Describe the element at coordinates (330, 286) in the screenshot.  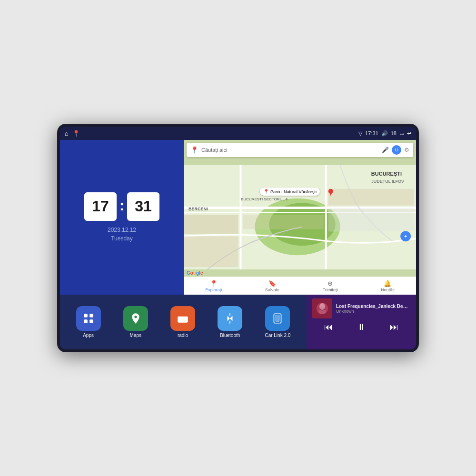
I see `nav-send: ⊕ Trimiteți` at that location.